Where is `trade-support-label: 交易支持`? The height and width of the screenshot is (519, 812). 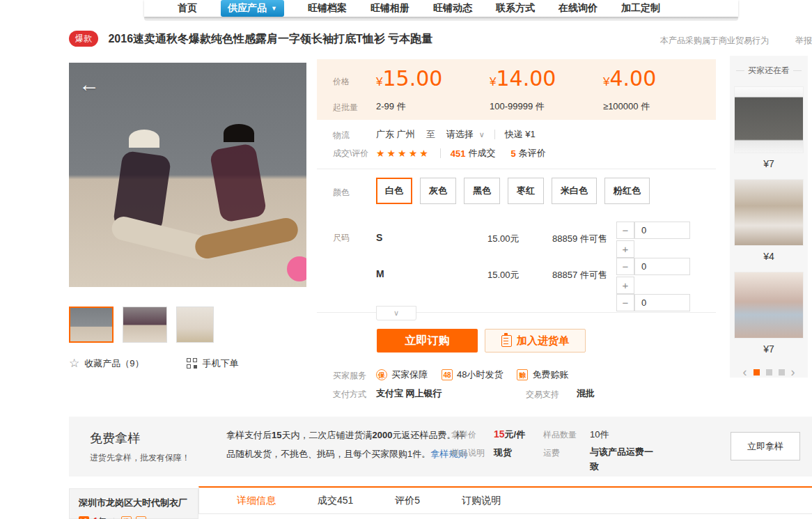 trade-support-label: 交易支持 is located at coordinates (542, 394).